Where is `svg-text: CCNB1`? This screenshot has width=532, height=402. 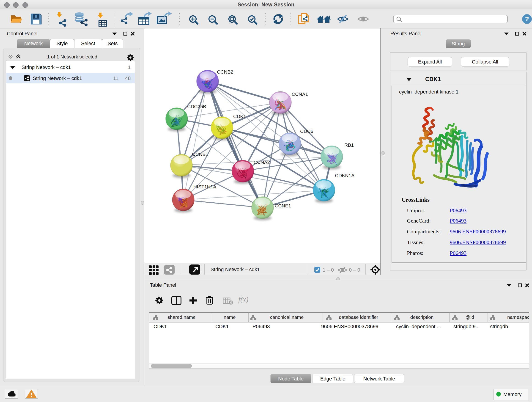 svg-text: CCNB1 is located at coordinates (200, 154).